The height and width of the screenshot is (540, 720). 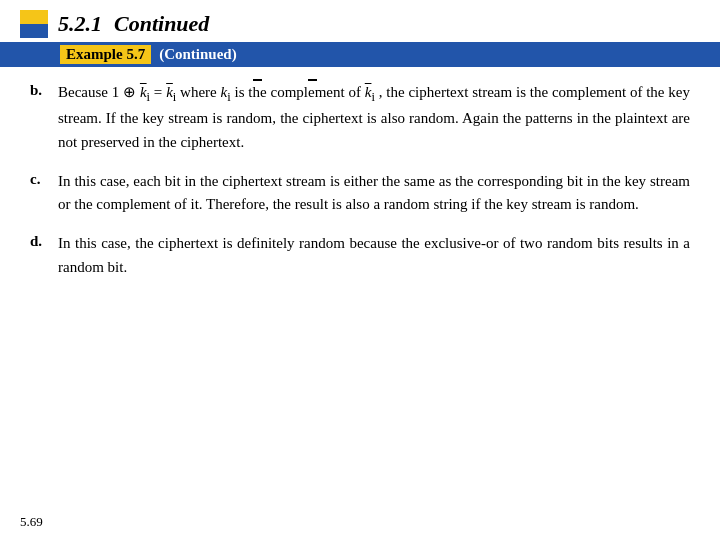 What do you see at coordinates (162, 24) in the screenshot?
I see `section-title: Continued` at bounding box center [162, 24].